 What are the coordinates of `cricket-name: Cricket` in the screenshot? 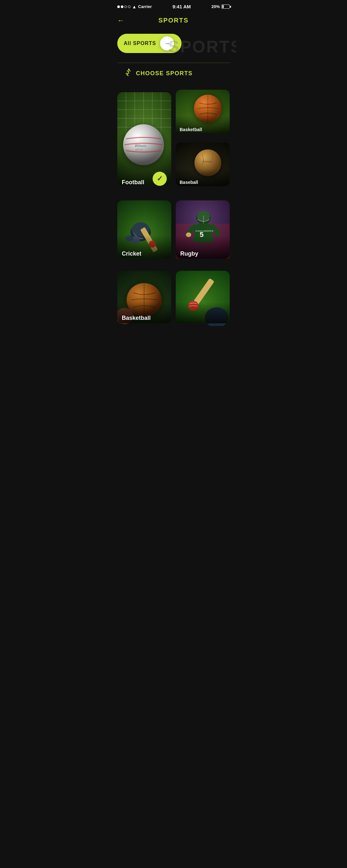 It's located at (131, 253).